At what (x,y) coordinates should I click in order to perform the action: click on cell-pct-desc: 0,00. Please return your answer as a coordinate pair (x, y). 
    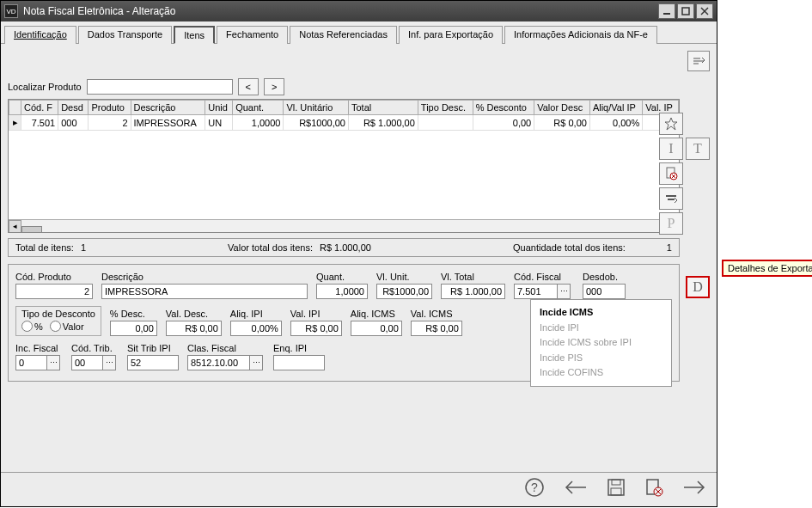
    Looking at the image, I should click on (504, 123).